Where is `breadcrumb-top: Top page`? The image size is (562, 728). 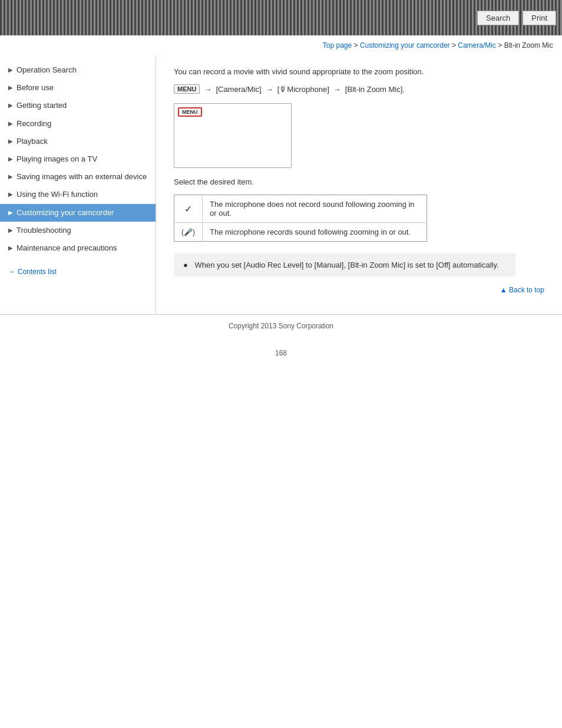 breadcrumb-top: Top page is located at coordinates (337, 45).